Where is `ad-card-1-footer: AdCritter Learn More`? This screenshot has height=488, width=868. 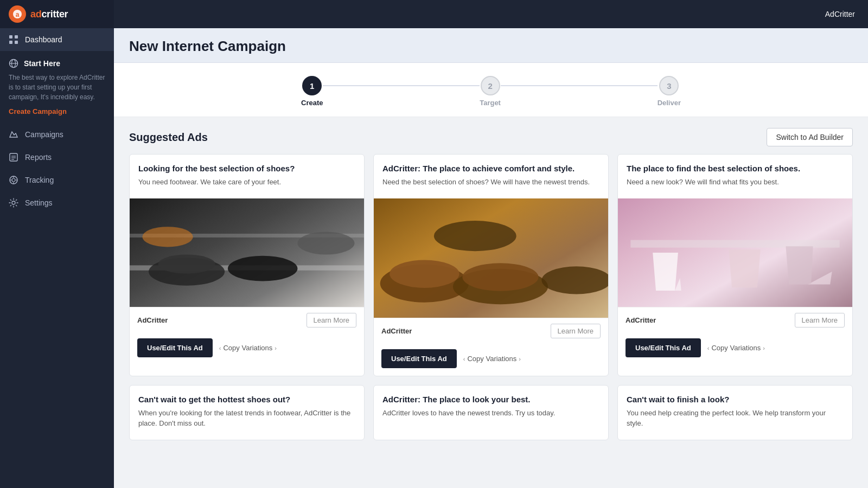 ad-card-1-footer: AdCritter Learn More is located at coordinates (247, 320).